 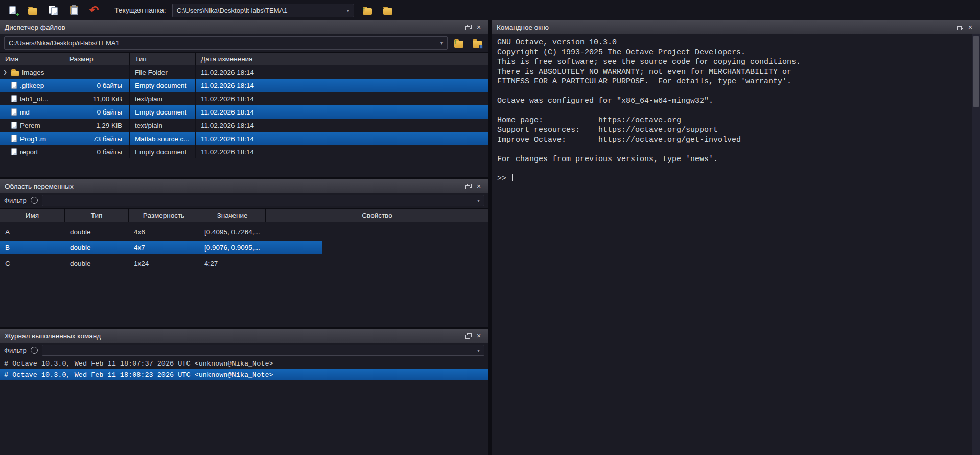 I want to click on browse-folder-button, so click(x=388, y=10).